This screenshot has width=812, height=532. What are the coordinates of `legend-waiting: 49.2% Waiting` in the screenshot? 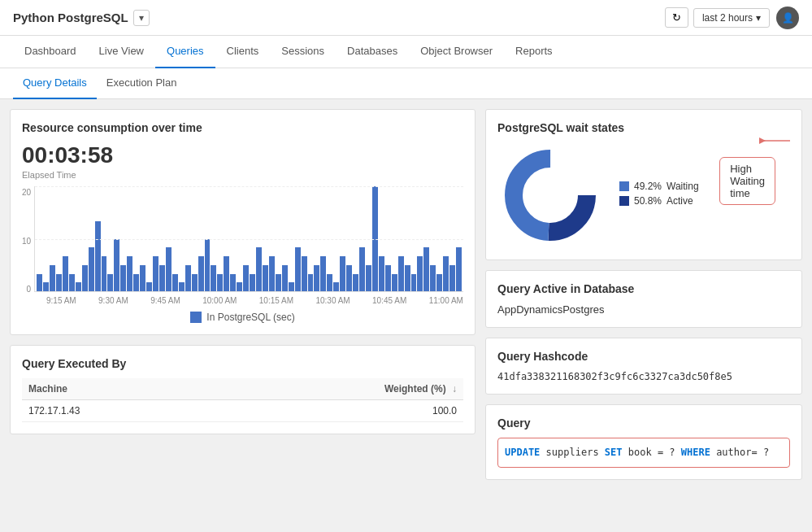 It's located at (659, 186).